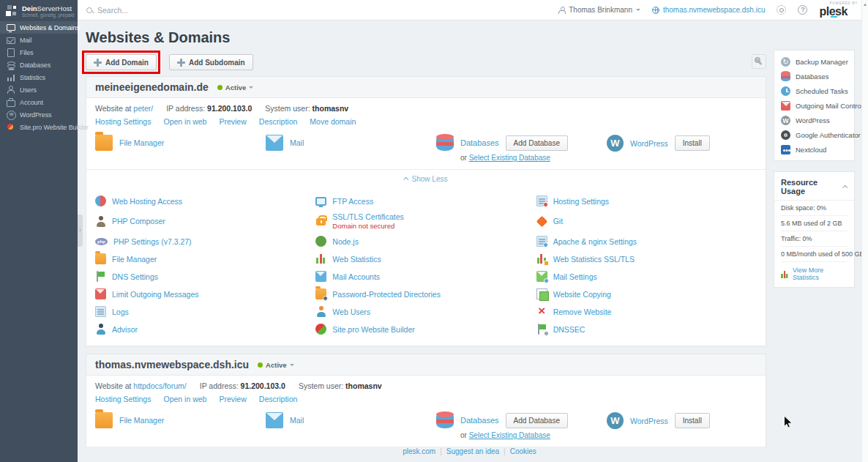  I want to click on tool-web-statistics-ssl: Web Statistics SSL/TLS, so click(647, 259).